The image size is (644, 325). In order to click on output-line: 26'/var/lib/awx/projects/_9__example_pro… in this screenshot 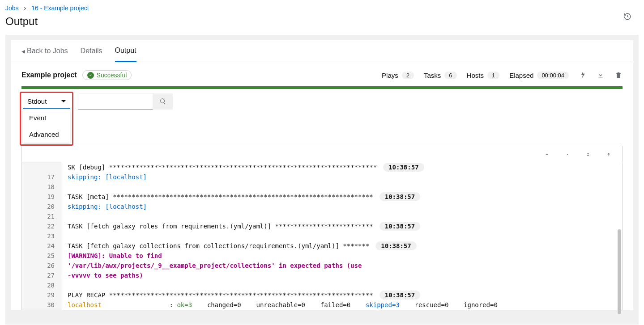, I will do `click(322, 266)`.